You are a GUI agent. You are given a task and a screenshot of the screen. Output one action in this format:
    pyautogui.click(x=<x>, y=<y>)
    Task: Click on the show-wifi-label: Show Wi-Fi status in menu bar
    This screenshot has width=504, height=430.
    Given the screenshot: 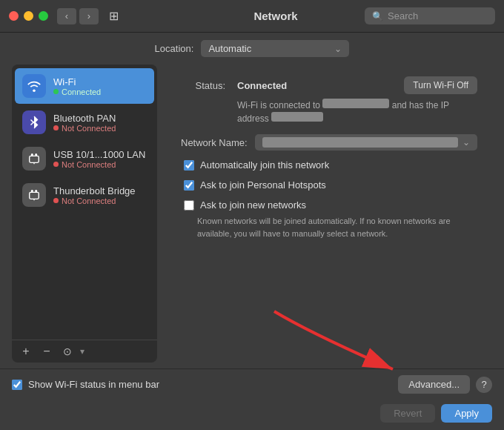 What is the action you would take?
    pyautogui.click(x=93, y=384)
    